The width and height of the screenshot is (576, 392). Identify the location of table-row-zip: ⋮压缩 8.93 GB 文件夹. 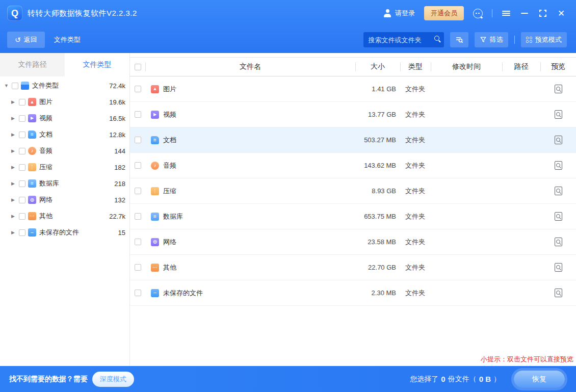
(353, 191).